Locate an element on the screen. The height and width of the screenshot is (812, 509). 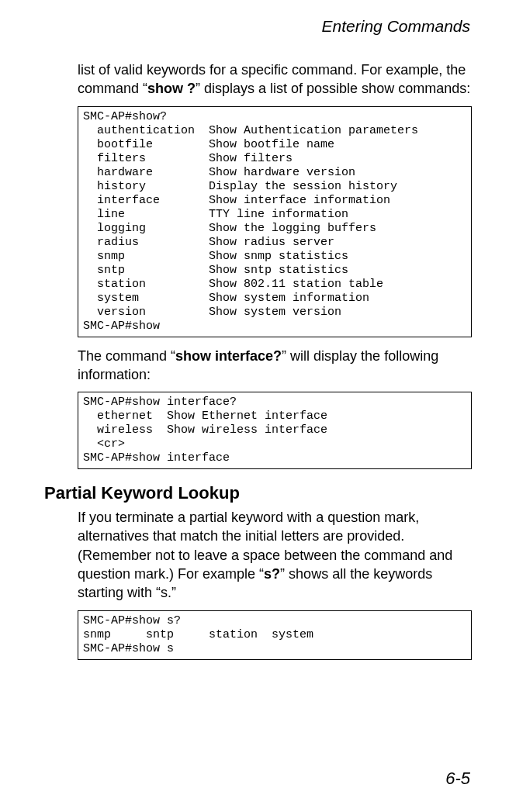
paragraph-3: If you terminate a partial keyword with … is located at coordinates (256, 555).